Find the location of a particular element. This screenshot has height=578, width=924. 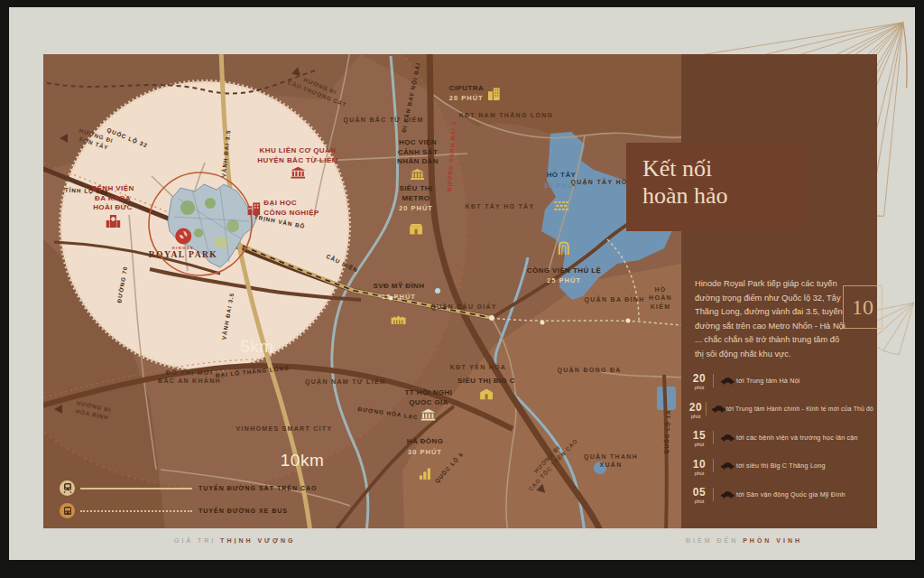

arrow-hoa-binh-icon is located at coordinates (58, 409).